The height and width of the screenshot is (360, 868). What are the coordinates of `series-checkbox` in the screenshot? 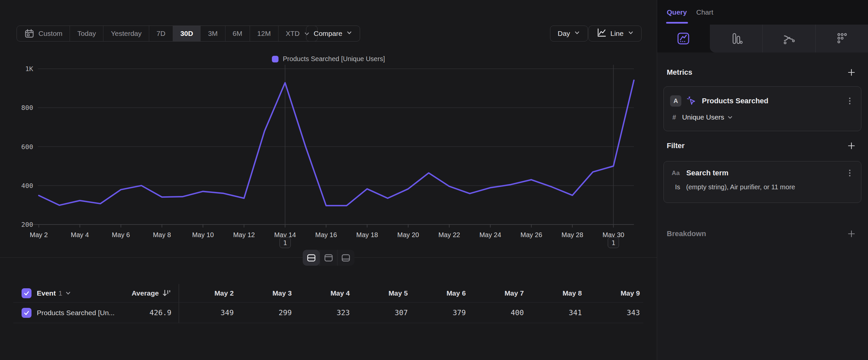 It's located at (26, 313).